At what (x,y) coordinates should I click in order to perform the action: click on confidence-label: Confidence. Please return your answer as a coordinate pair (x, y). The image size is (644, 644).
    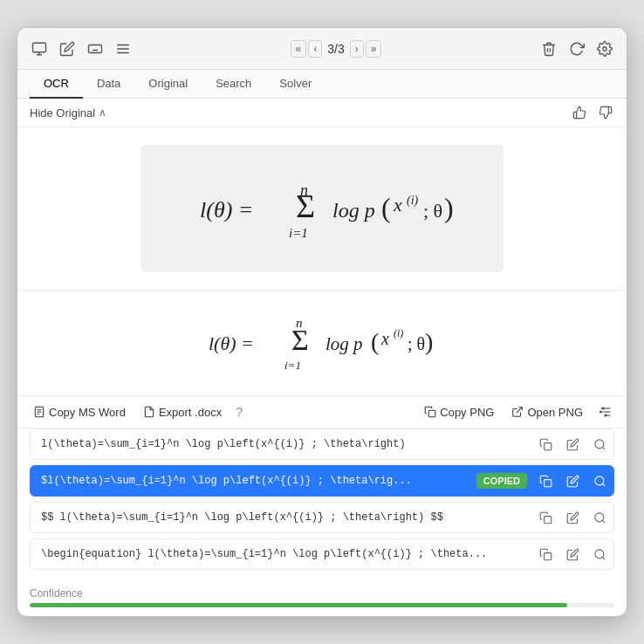
    Looking at the image, I should click on (322, 593).